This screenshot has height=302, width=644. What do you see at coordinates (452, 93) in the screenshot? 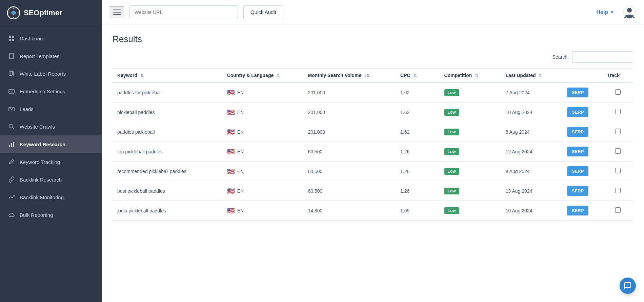
I see `competition-badge-0: Low` at bounding box center [452, 93].